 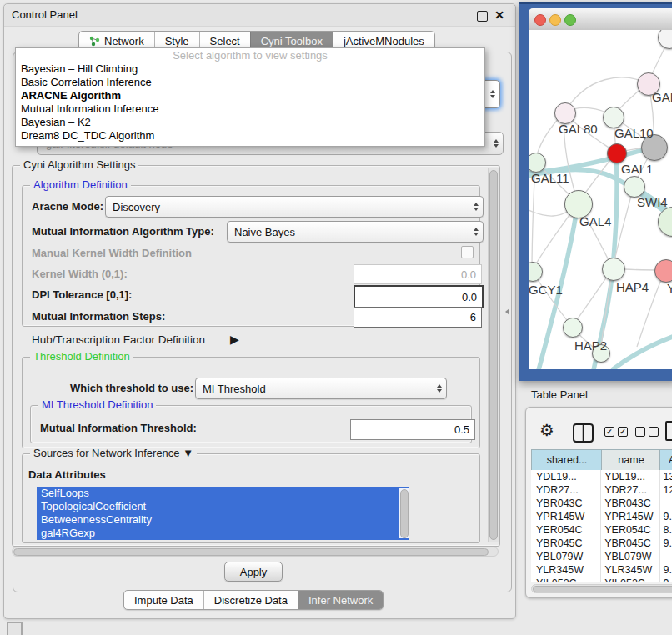 What do you see at coordinates (666, 530) in the screenshot?
I see `cell-value: 8.` at bounding box center [666, 530].